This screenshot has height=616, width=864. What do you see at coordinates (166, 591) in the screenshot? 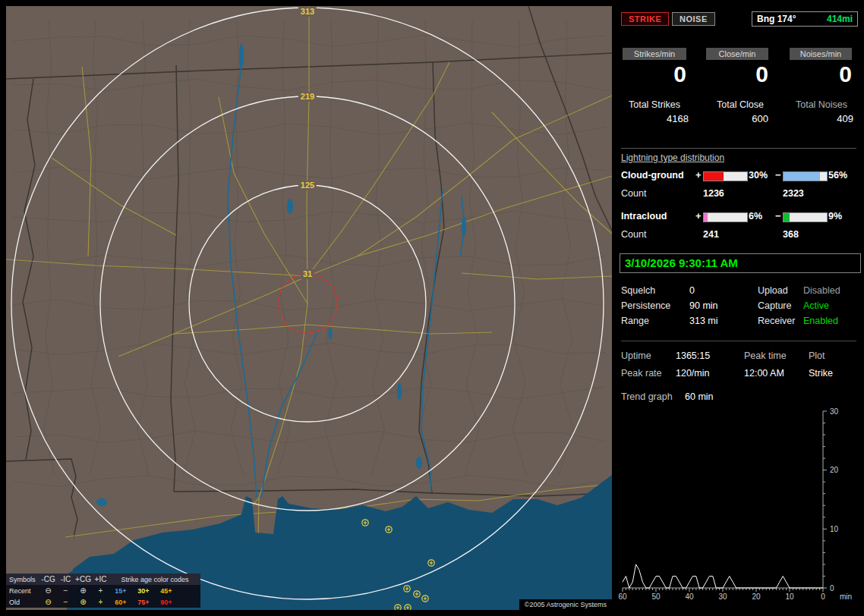
I see `age-code: 45+` at bounding box center [166, 591].